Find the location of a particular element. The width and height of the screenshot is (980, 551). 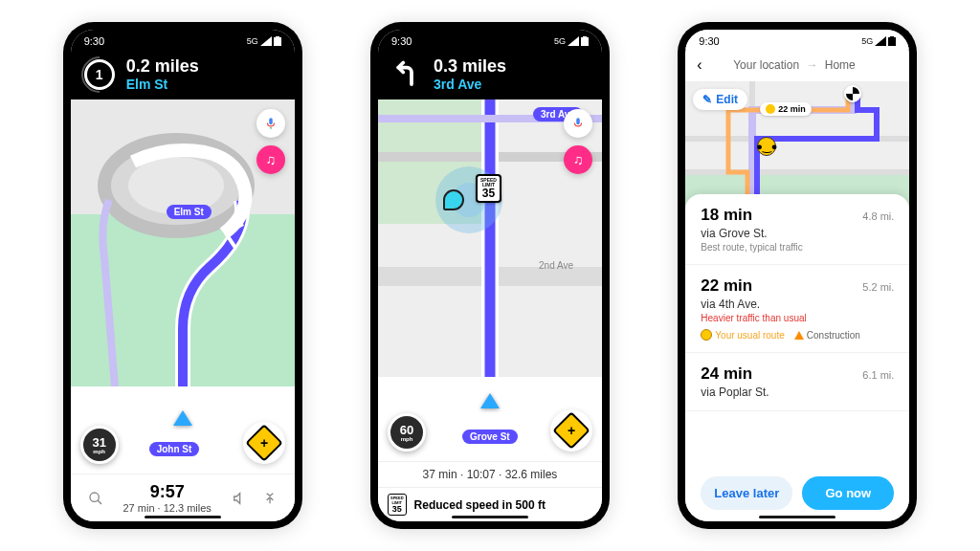

edit-label: Edit is located at coordinates (727, 99).